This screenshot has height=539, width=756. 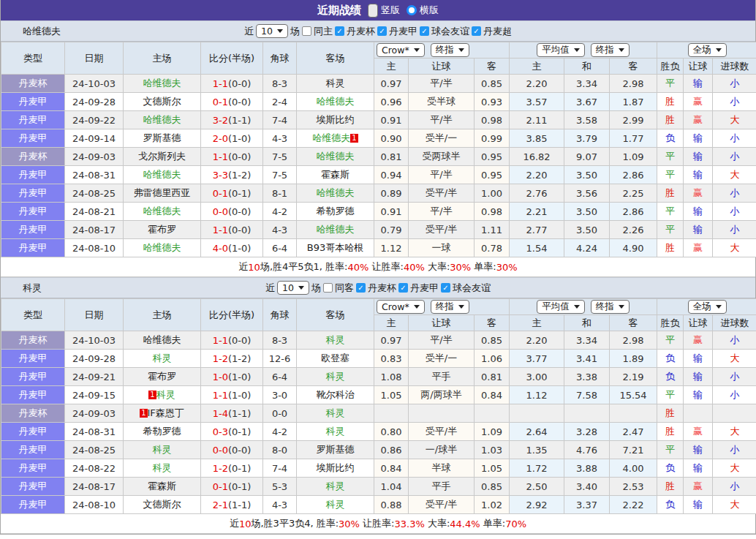 What do you see at coordinates (719, 50) in the screenshot?
I see `chevron-down-icon` at bounding box center [719, 50].